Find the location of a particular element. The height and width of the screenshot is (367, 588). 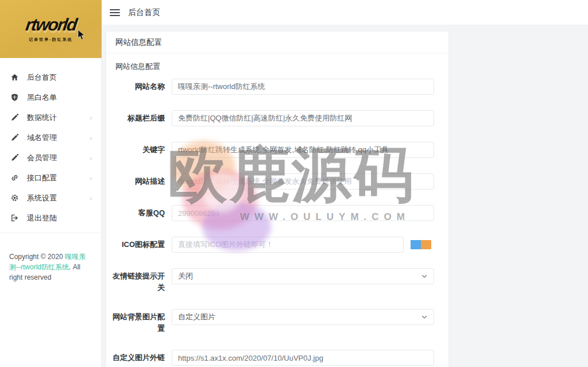

sidebar-item-5: 会员管理› is located at coordinates (51, 157).